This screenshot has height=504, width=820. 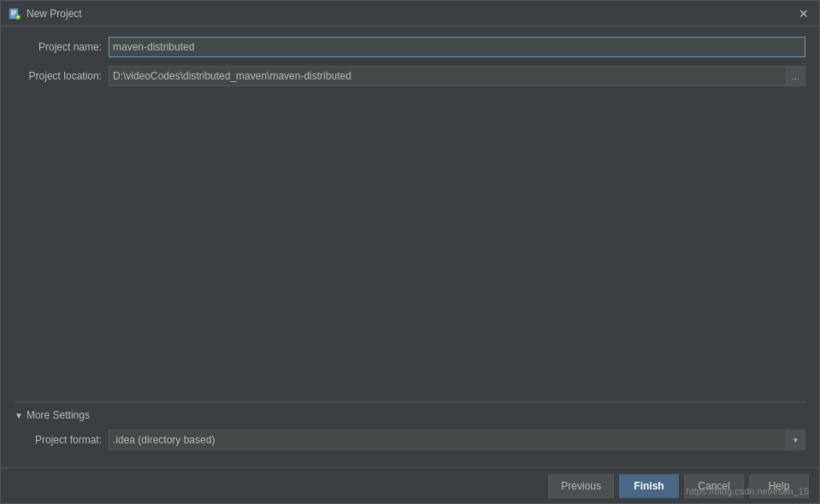 I want to click on project-format-field-group: .idea (directory based) ▼, so click(x=457, y=440).